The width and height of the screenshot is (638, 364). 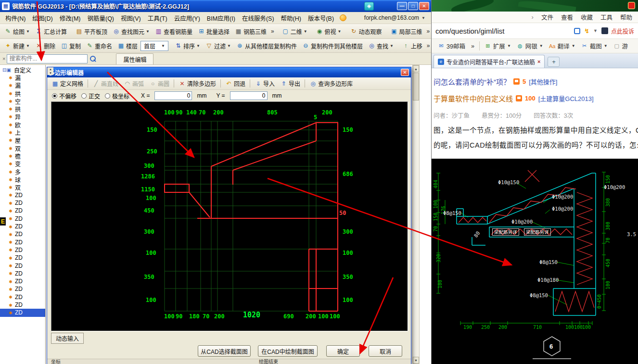 What do you see at coordinates (626, 17) in the screenshot?
I see `browser-menu-item: 帮助` at bounding box center [626, 17].